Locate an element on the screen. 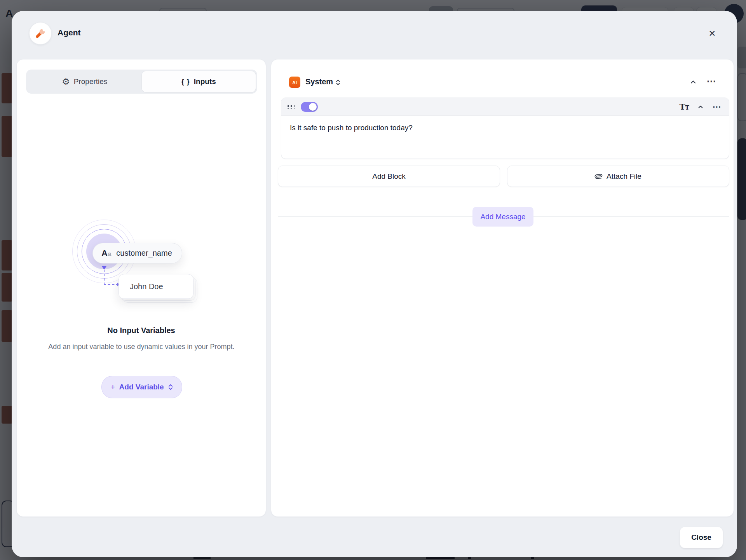 The height and width of the screenshot is (560, 746). selector-icon is located at coordinates (171, 387).